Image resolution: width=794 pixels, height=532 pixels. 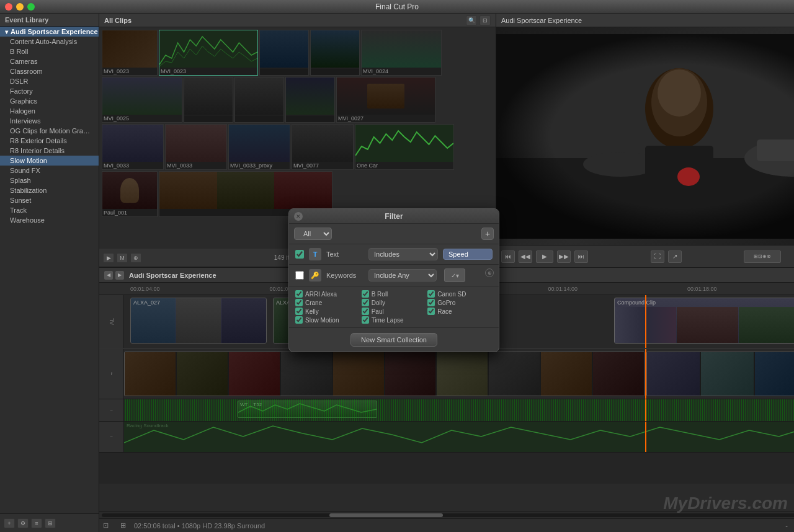 I want to click on browser-search-btn: 🔍, so click(x=471, y=20).